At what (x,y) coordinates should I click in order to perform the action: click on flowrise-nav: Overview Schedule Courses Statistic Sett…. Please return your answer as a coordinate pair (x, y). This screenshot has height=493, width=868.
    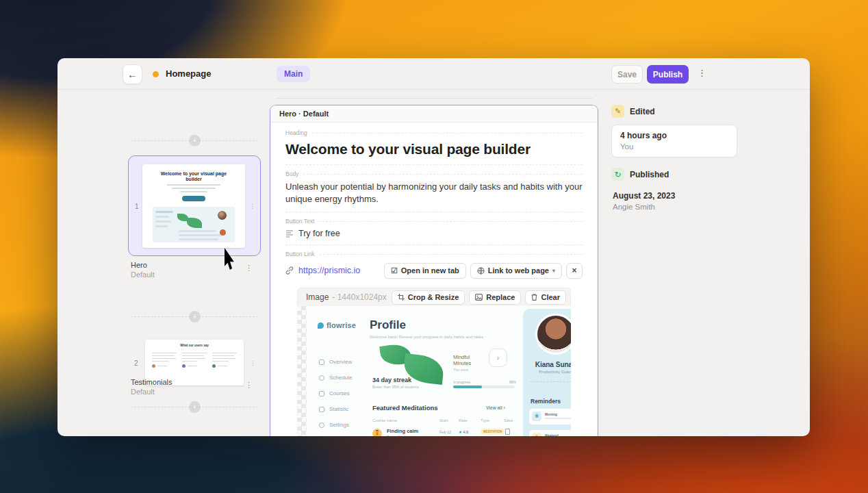
    Looking at the image, I should click on (335, 393).